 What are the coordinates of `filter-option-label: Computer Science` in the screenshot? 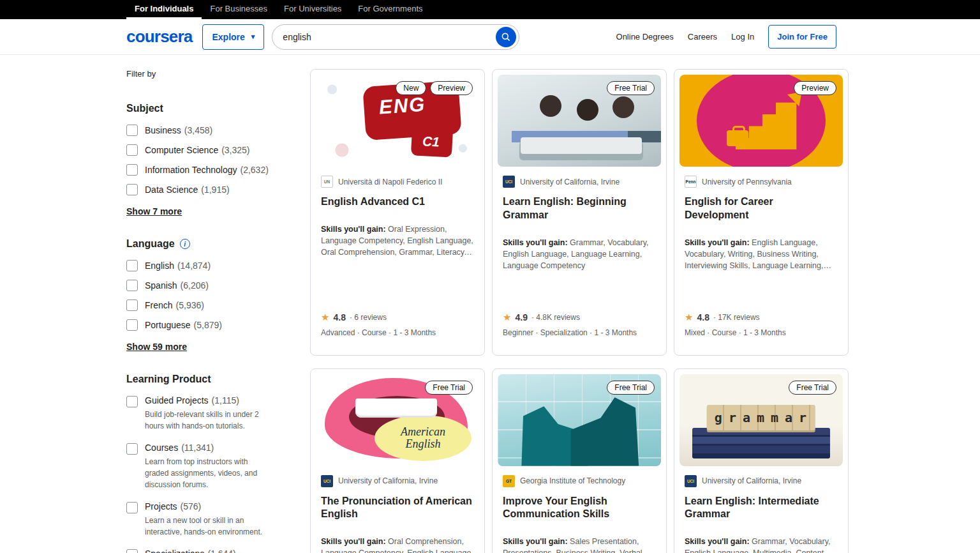 It's located at (181, 150).